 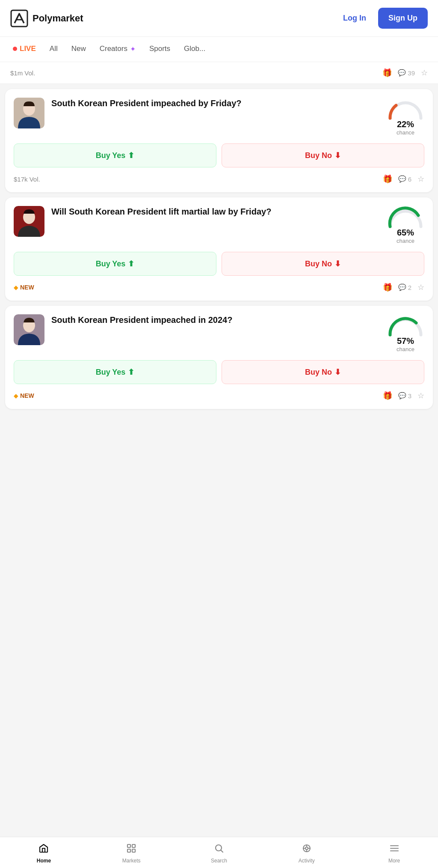 What do you see at coordinates (219, 333) in the screenshot?
I see `card-top-3: South Korean President impeached in 2024…` at bounding box center [219, 333].